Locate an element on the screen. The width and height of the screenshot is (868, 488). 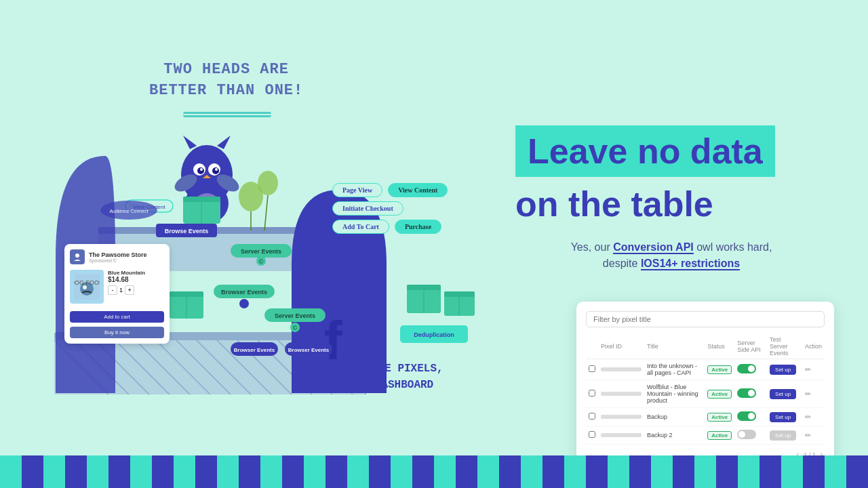
row1-pixel-id is located at coordinates (621, 369).